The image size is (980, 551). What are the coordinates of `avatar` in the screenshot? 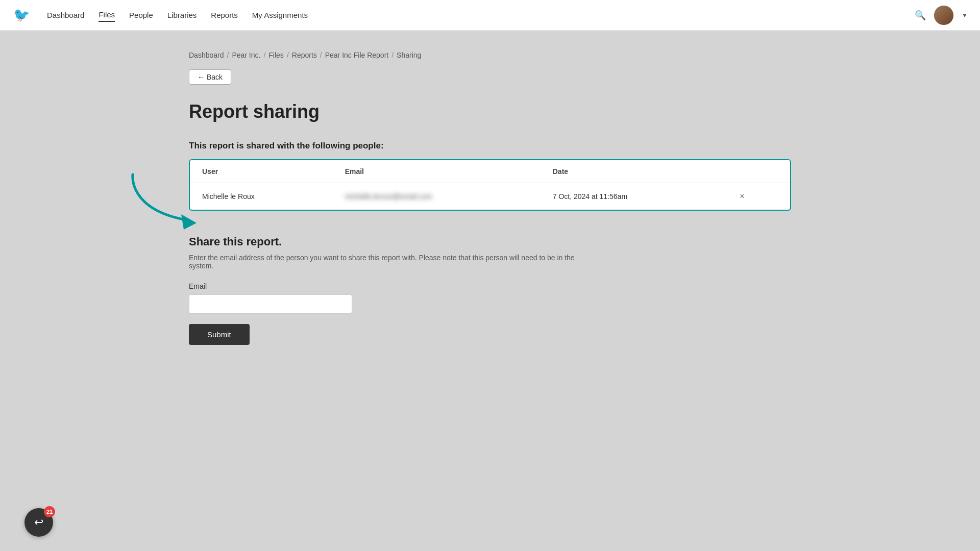 It's located at (944, 15).